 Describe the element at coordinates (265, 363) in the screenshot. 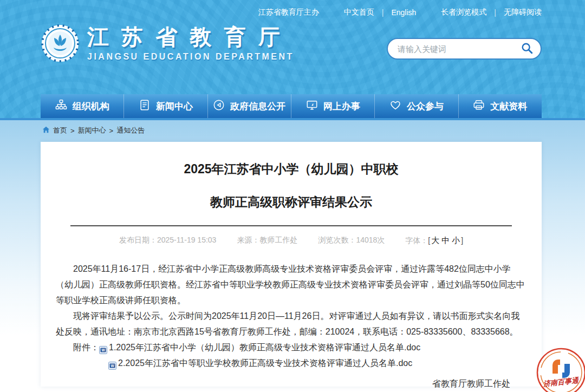

I see `attachment-link-2: 2.2025年江苏省中等职业学校教师正高级专业技术资格评审通过人员名单.doc` at that location.